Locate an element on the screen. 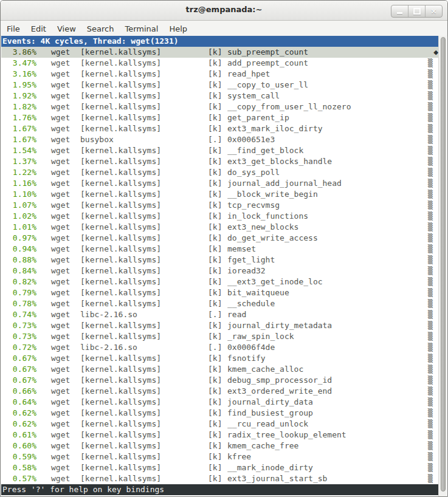 Image resolution: width=448 pixels, height=497 pixels. table-row: 1.02% wget [kernel.kallsyms] [k] in_lock… is located at coordinates (220, 216).